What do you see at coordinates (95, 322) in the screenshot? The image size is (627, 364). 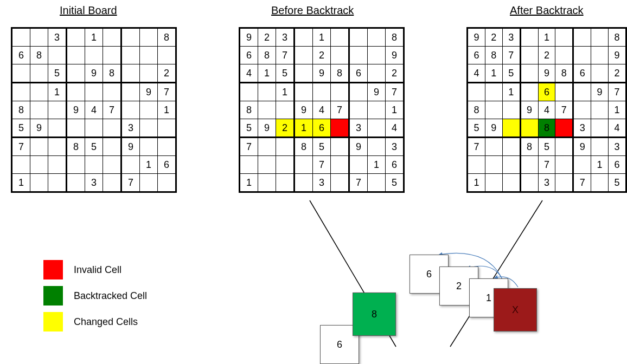 I see `legend-row-changed: Changed Cells` at bounding box center [95, 322].